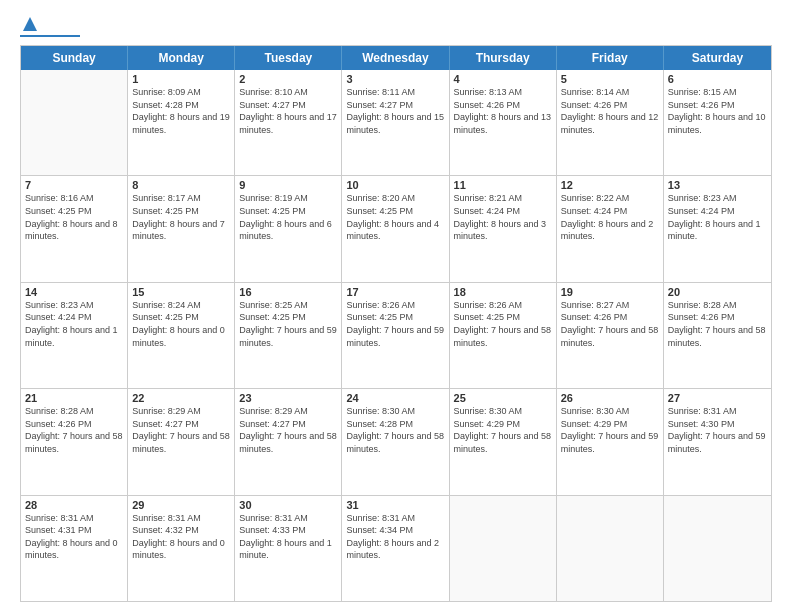 This screenshot has height=612, width=792. What do you see at coordinates (30, 26) in the screenshot?
I see `logo-top` at bounding box center [30, 26].